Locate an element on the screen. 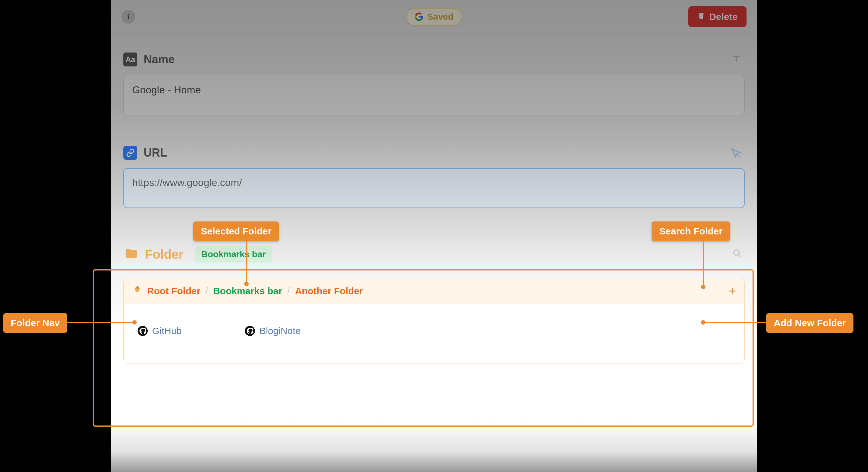 The width and height of the screenshot is (868, 472). info-icon: i is located at coordinates (128, 17).